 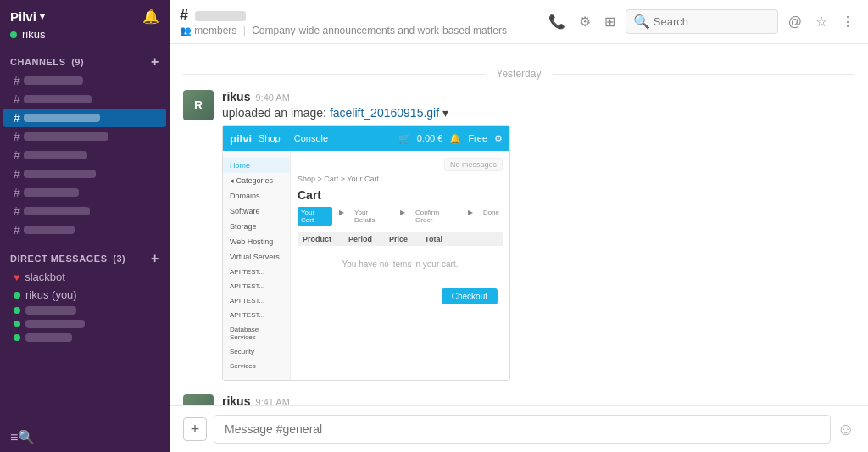 What do you see at coordinates (519, 400) in the screenshot?
I see `message-2: R rikus 9:41 AM uploaded an image: facel…` at bounding box center [519, 400].